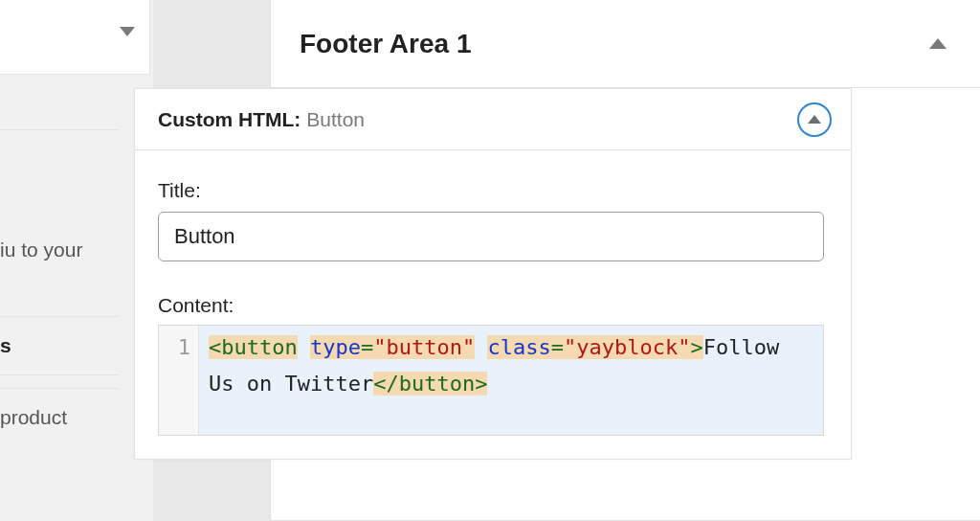 This screenshot has width=980, height=521. I want to click on sidebar-fragment-3-text: product, so click(33, 418).